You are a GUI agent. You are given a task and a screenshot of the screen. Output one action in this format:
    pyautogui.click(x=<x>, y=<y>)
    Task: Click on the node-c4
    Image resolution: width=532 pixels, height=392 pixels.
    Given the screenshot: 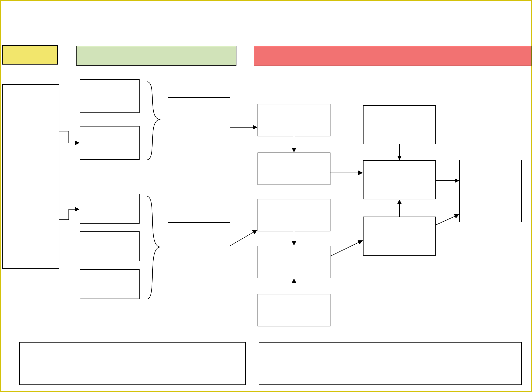 What is the action you would take?
    pyautogui.click(x=294, y=262)
    